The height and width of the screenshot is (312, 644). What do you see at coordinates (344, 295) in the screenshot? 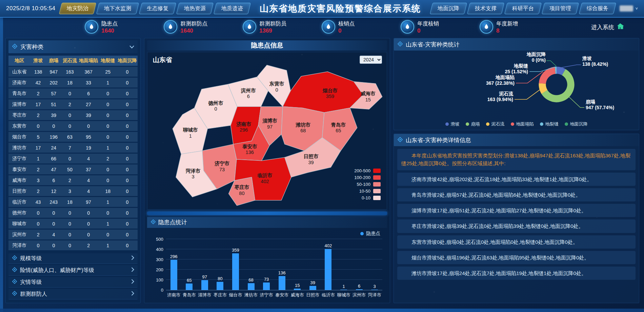
I see `x-label-聊城市: 聊城市` at bounding box center [344, 295].